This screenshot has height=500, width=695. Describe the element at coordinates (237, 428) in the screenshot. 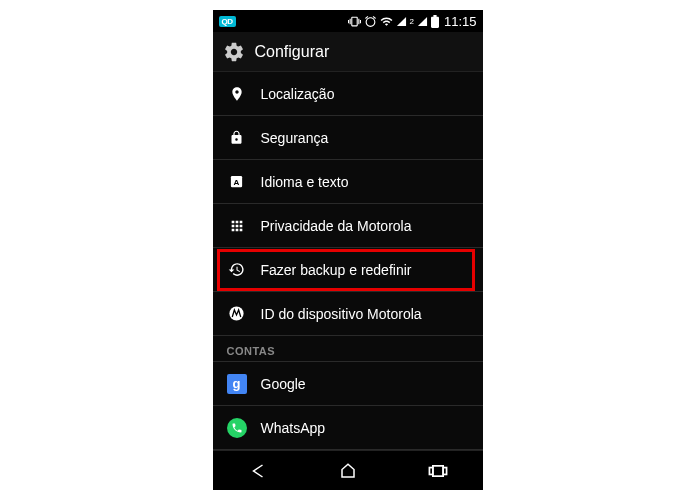

I see `whatsapp-icon` at that location.